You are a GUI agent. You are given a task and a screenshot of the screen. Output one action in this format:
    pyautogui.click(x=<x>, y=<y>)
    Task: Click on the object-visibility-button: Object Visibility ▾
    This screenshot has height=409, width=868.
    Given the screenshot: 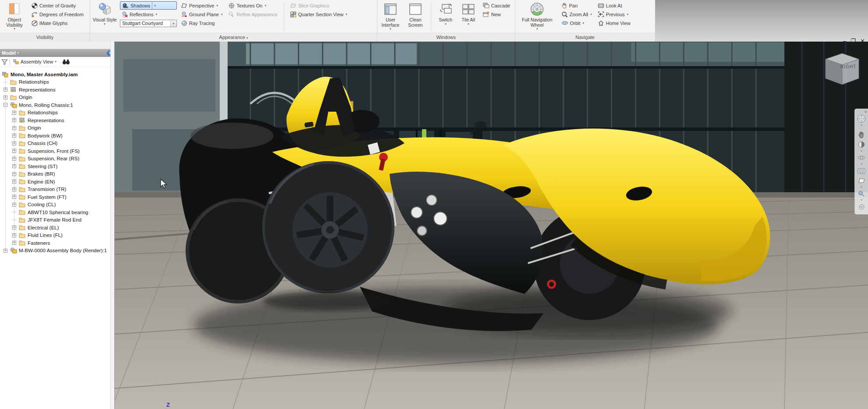 What is the action you would take?
    pyautogui.click(x=14, y=16)
    